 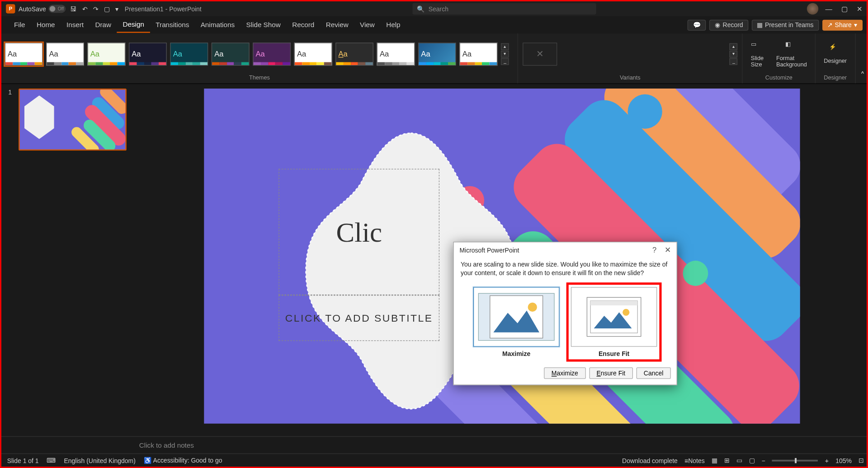 I want to click on theme-thumb-6: Aa, so click(x=231, y=54).